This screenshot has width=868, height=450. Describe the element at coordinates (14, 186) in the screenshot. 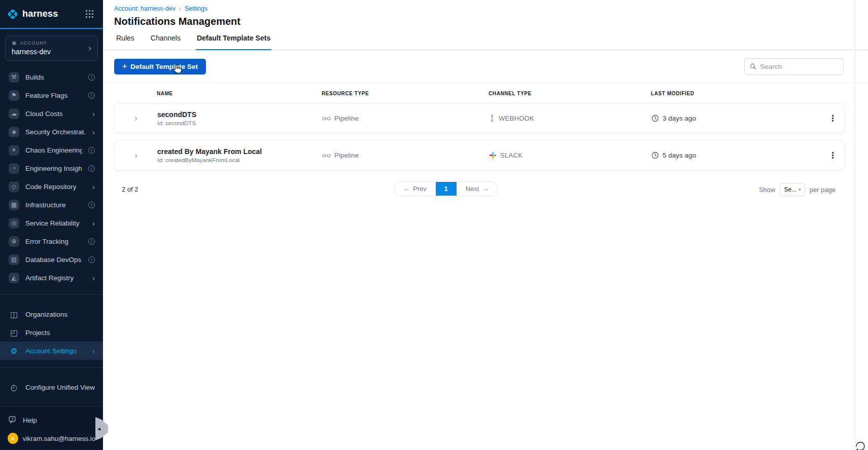

I see `code-repository-icon: ◇` at that location.